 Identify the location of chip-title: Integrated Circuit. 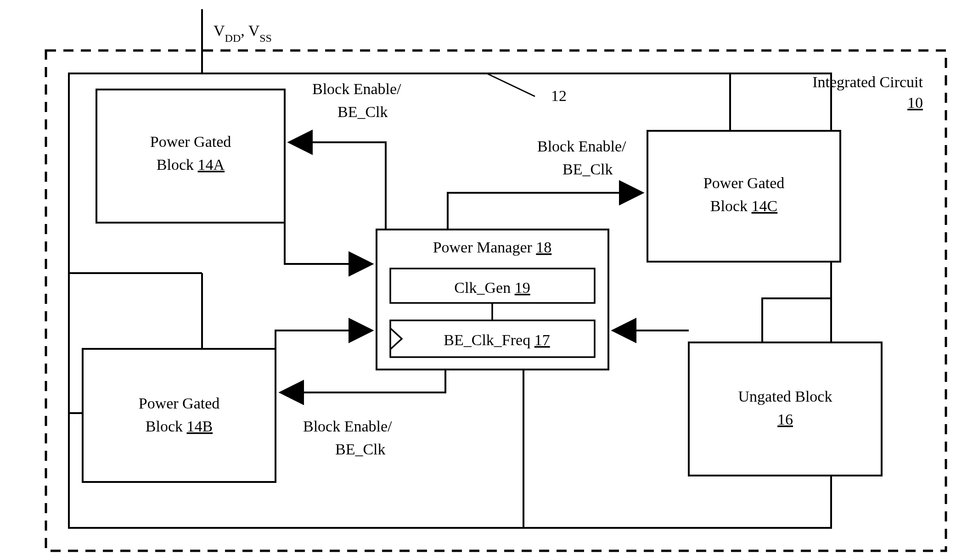
(868, 82).